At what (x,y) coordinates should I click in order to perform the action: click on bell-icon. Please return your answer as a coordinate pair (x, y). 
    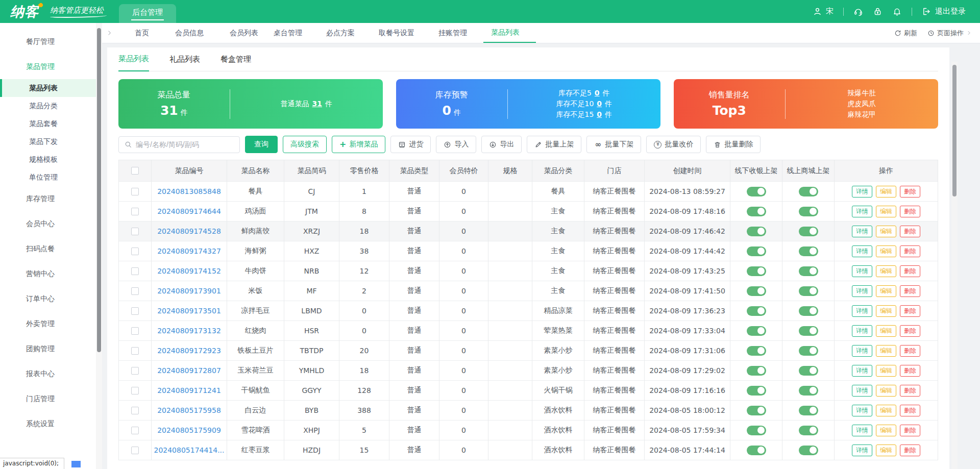
    Looking at the image, I should click on (897, 11).